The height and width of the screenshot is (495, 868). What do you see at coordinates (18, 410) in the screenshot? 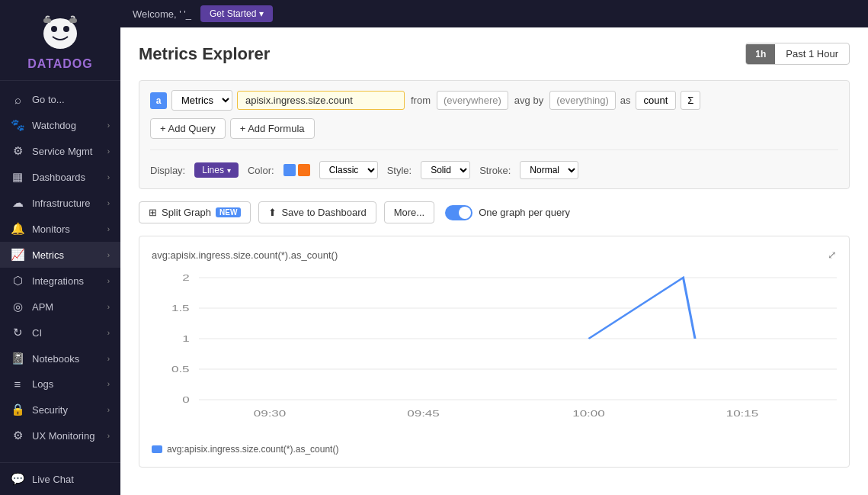
I see `security-icon: 🔒` at bounding box center [18, 410].